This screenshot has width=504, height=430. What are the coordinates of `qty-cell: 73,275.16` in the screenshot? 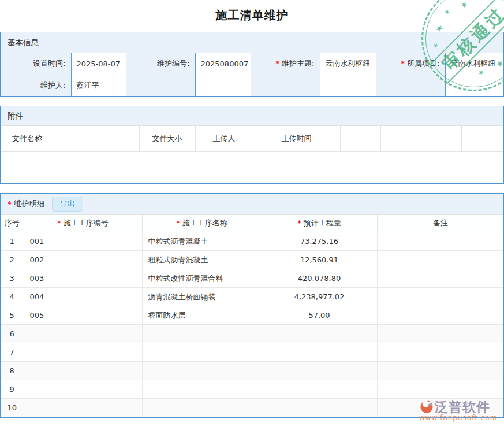 It's located at (319, 242).